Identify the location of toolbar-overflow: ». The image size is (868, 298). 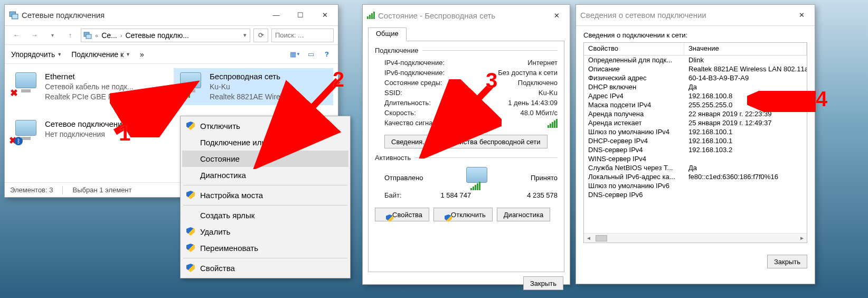
(142, 54).